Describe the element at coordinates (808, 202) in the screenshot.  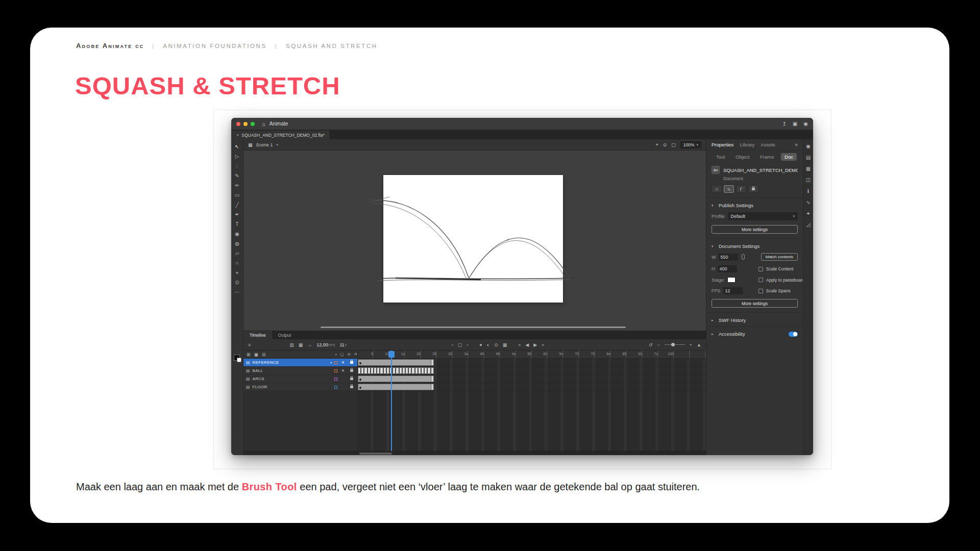
I see `history-panel-icon: ∿` at that location.